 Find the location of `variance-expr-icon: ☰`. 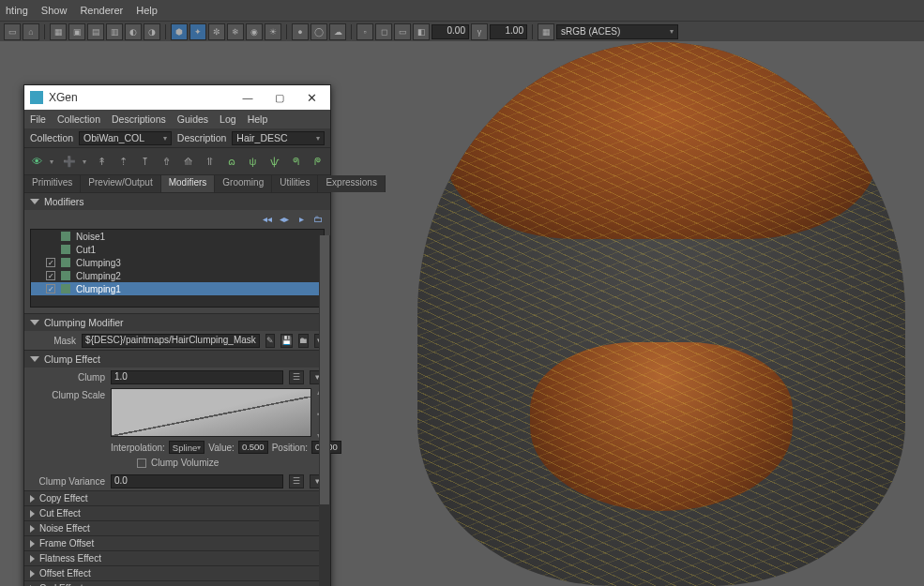

variance-expr-icon: ☰ is located at coordinates (296, 482).